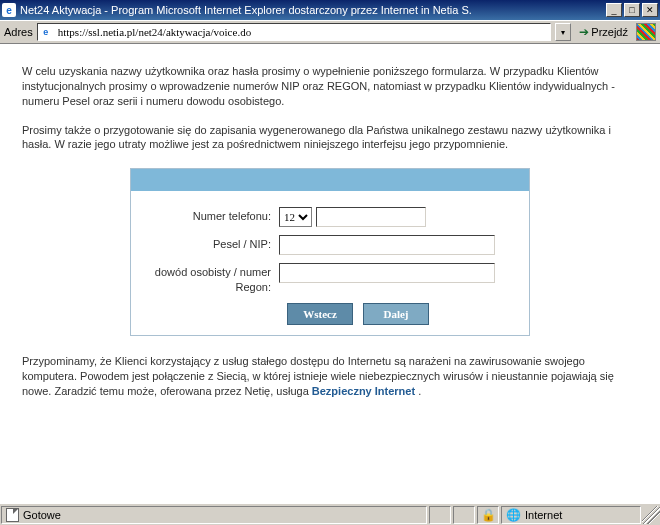 Image resolution: width=660 pixels, height=525 pixels. What do you see at coordinates (211, 279) in the screenshot?
I see `regon-label: dowód osobisty / numer Regon:` at bounding box center [211, 279].